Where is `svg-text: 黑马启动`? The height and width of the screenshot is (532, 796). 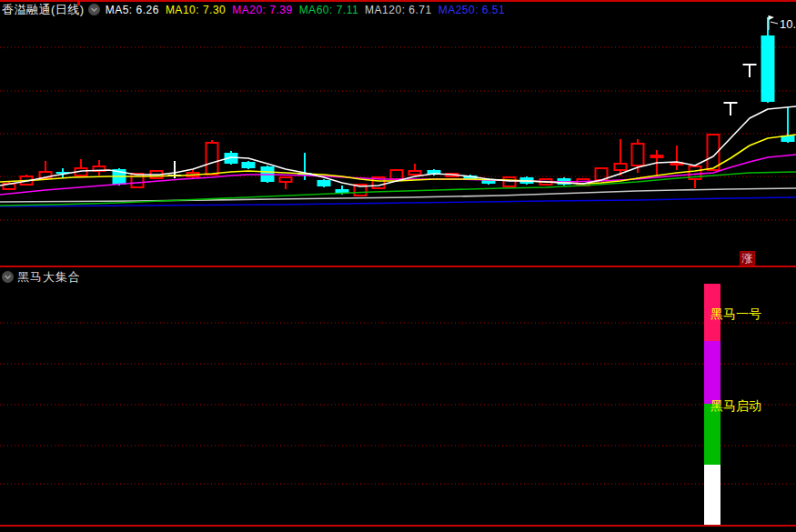
svg-text: 黑马启动 is located at coordinates (736, 406).